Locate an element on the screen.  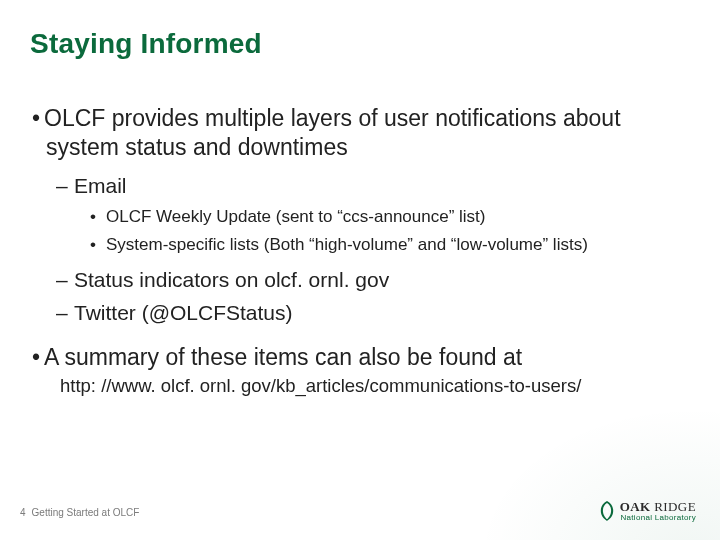
page-number: 4 is located at coordinates (23, 512).